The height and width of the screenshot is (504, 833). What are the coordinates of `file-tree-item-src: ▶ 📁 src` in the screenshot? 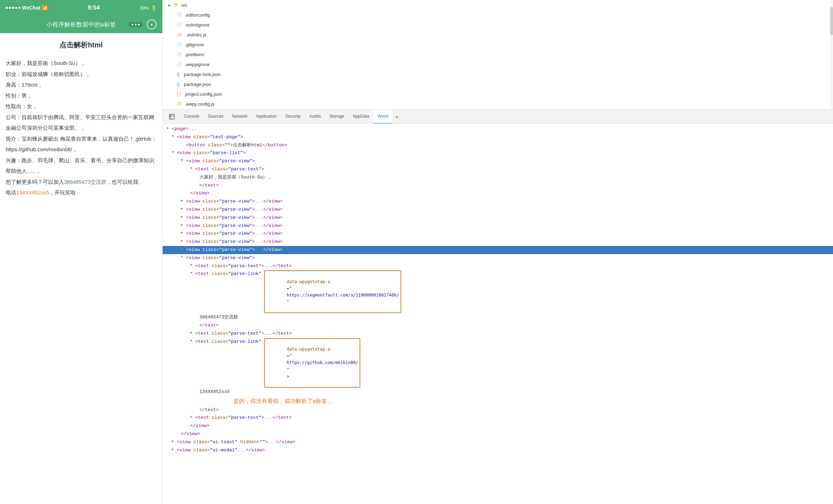 It's located at (498, 5).